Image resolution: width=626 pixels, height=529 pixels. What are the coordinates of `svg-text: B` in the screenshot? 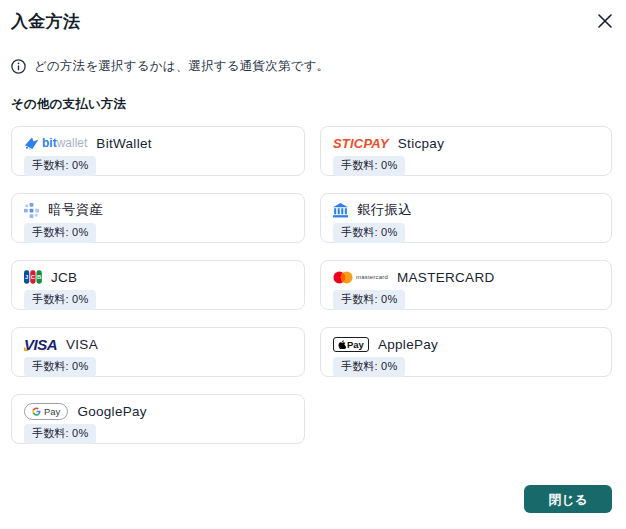 It's located at (39, 277).